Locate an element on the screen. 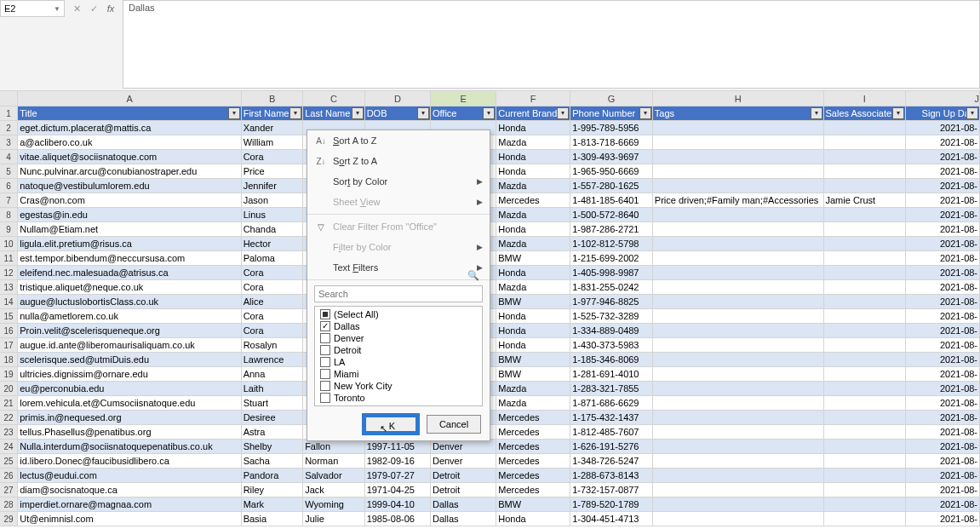 The image size is (980, 529). cell-B23: Astra is located at coordinates (272, 432).